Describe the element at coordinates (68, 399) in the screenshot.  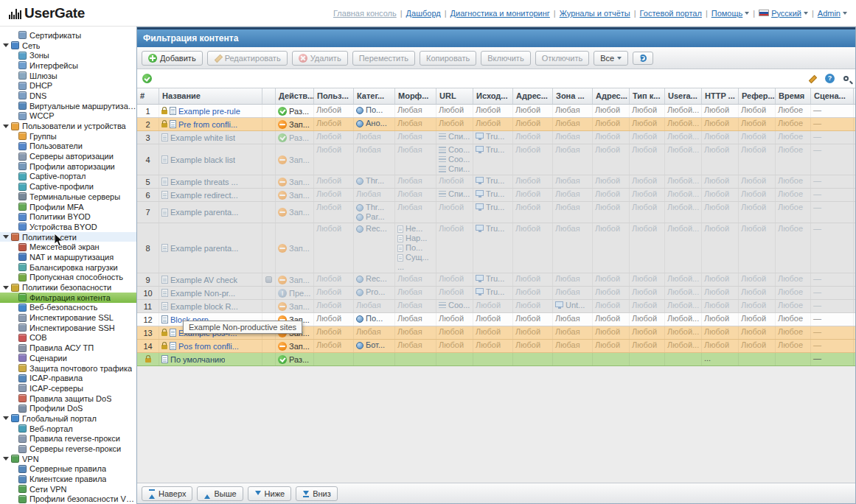
I see `sidebar-item-dos-protection-rules: Правила защиты DoS` at that location.